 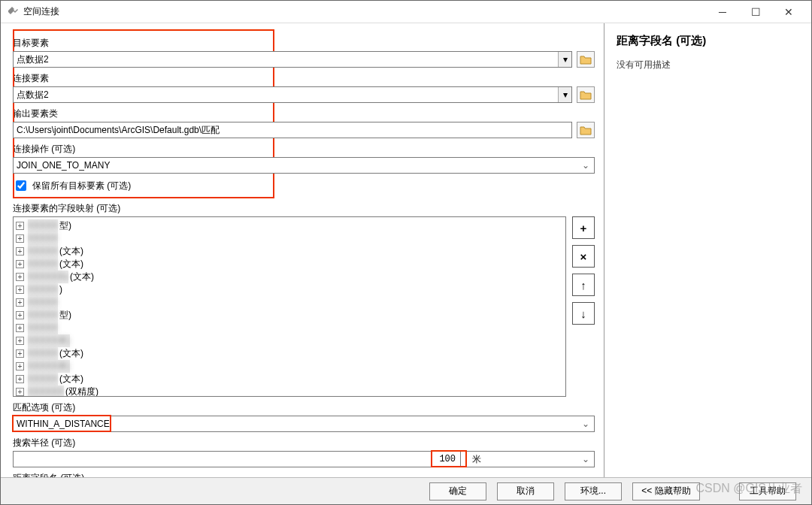 What do you see at coordinates (406, 12) in the screenshot?
I see `titlebar: 空间连接 ─ ☐ ✕` at bounding box center [406, 12].